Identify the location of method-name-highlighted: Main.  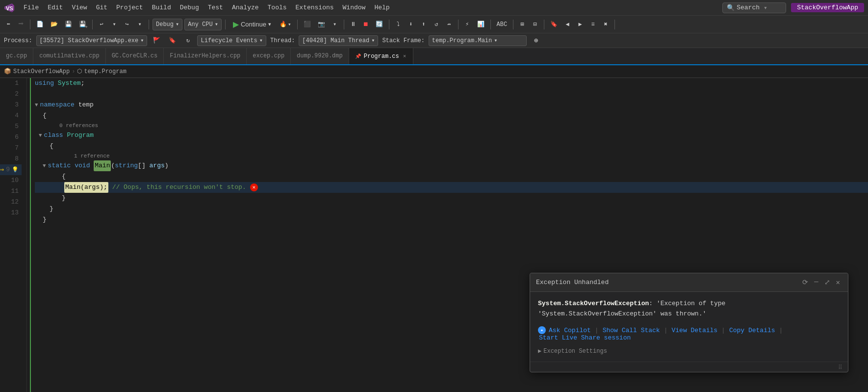
(102, 166).